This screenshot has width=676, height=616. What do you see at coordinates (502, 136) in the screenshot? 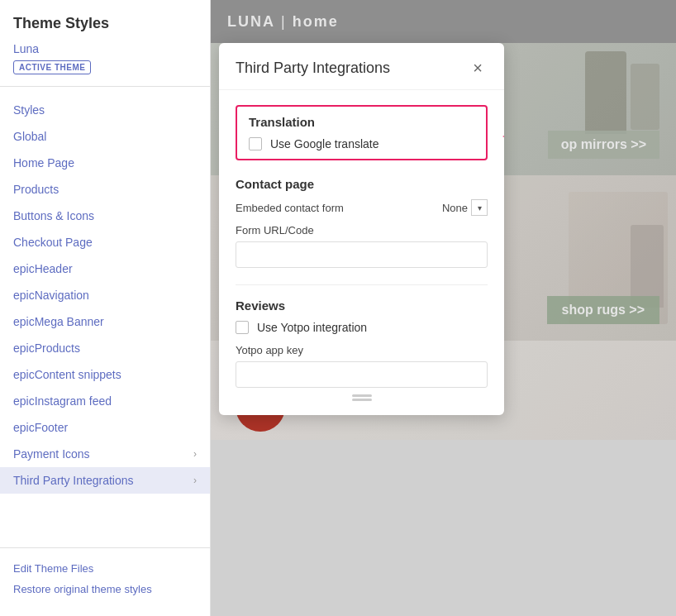
I see `red-arrow-annotation` at bounding box center [502, 136].